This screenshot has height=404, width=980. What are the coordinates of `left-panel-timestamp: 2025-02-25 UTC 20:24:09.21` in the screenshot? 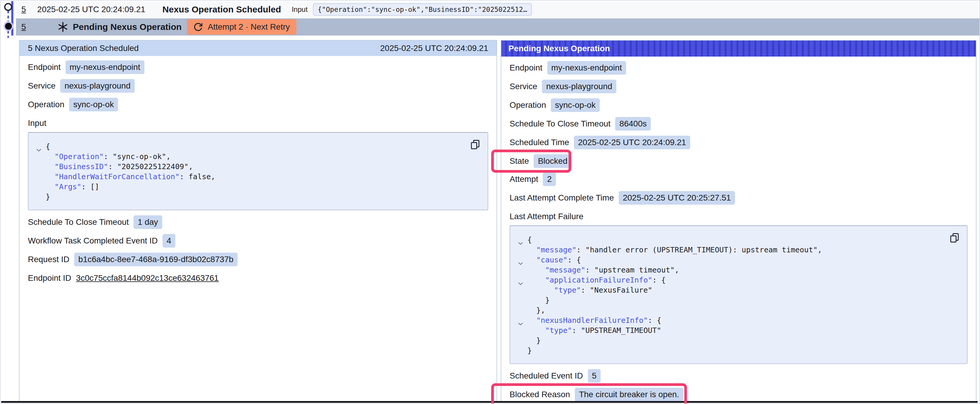 It's located at (434, 48).